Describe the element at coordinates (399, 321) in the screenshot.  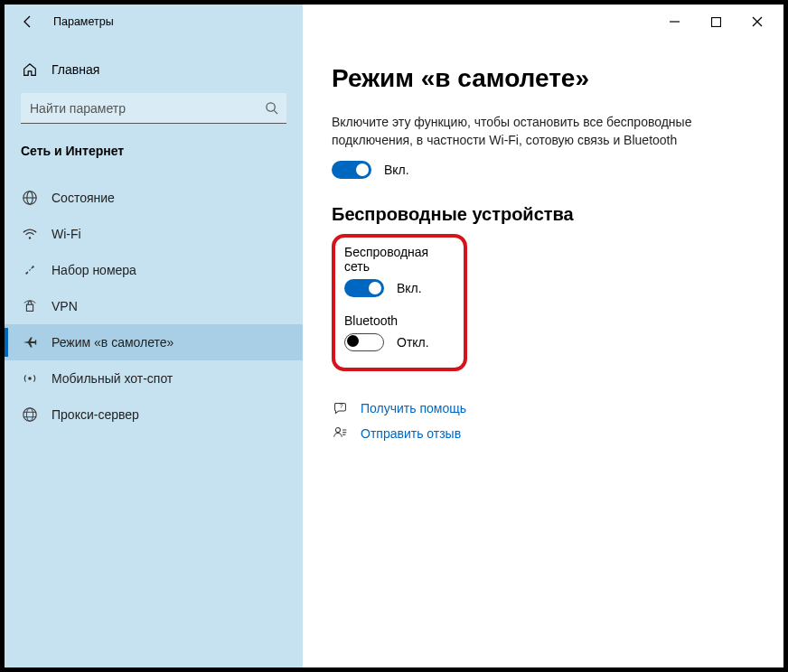
I see `bluetooth-label: Bluetooth` at that location.